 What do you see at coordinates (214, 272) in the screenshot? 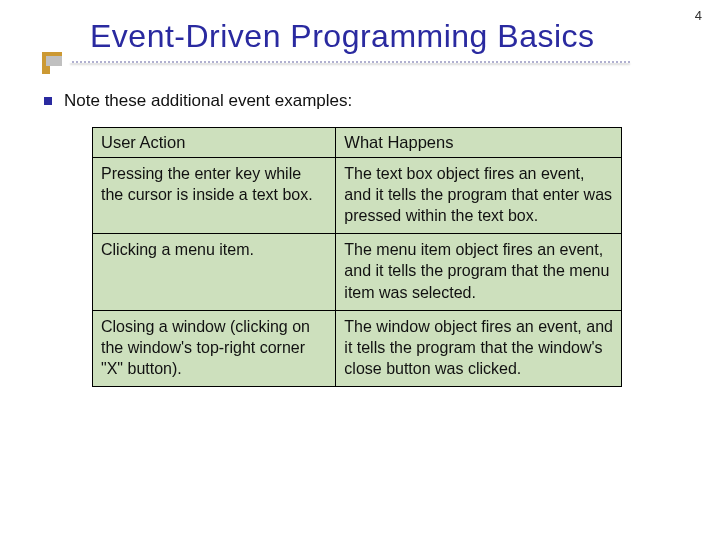
I see `cell-user-action: Clicking a menu item.` at bounding box center [214, 272].